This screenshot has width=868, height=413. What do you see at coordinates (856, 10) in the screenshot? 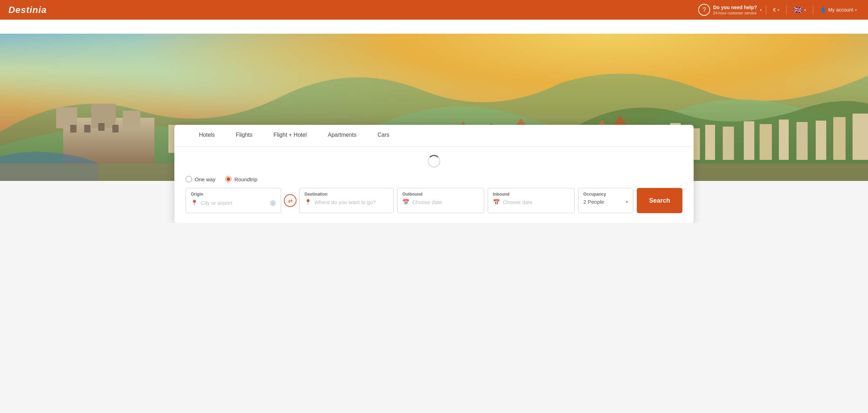
I see `account-chevron-icon: ▾` at bounding box center [856, 10].